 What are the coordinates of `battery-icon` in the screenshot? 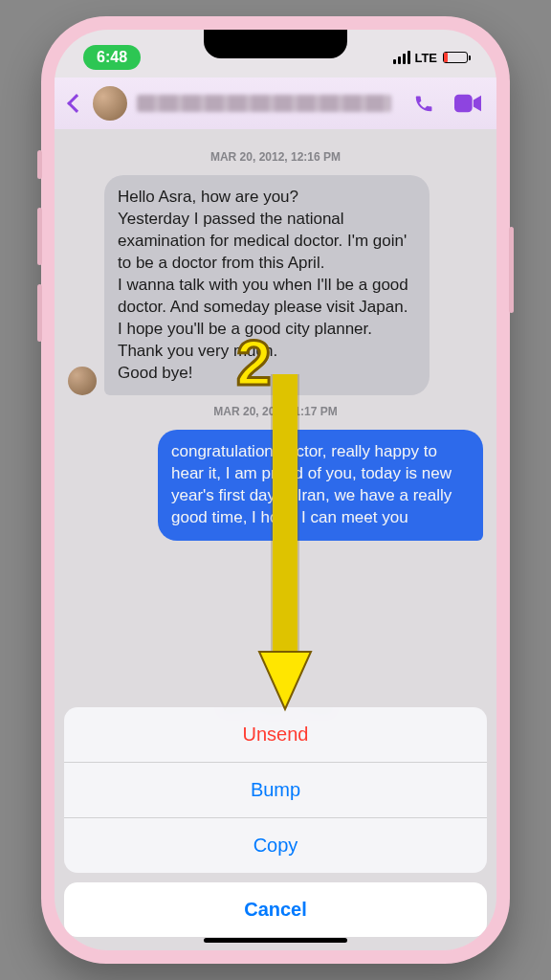 It's located at (455, 57).